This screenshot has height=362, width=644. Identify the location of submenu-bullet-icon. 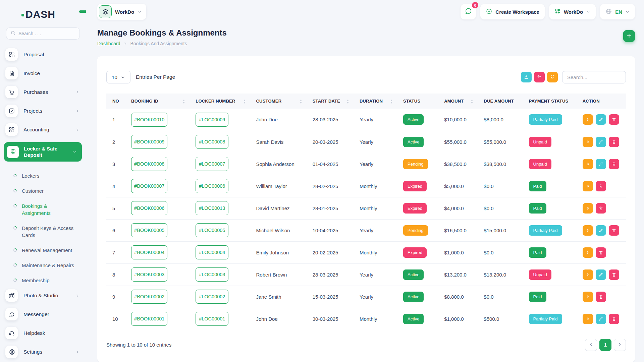
(15, 176).